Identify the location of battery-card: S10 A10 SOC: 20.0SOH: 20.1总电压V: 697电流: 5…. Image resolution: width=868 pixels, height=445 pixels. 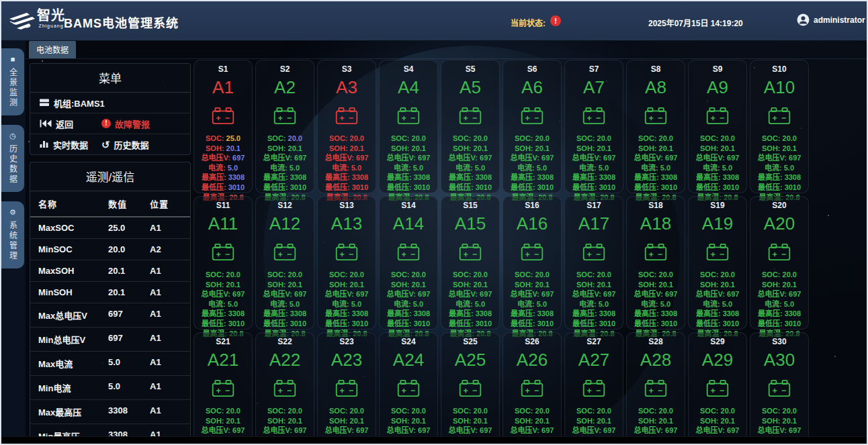
(779, 126).